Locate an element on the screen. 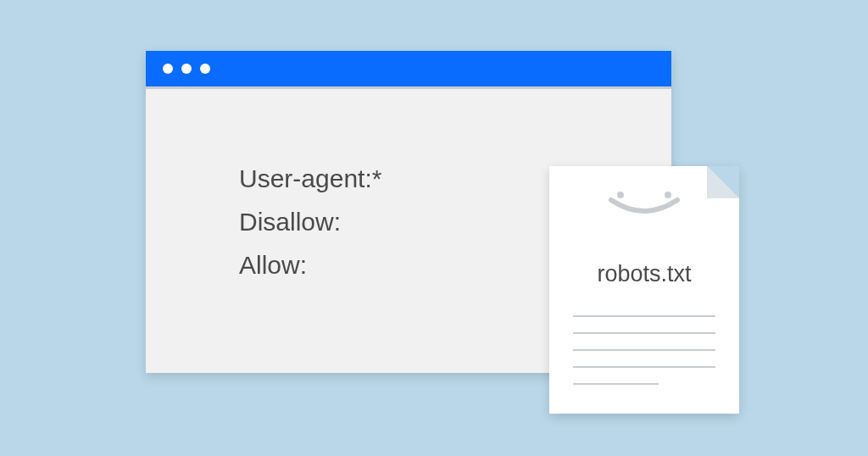  file-card: robots.txt is located at coordinates (644, 290).